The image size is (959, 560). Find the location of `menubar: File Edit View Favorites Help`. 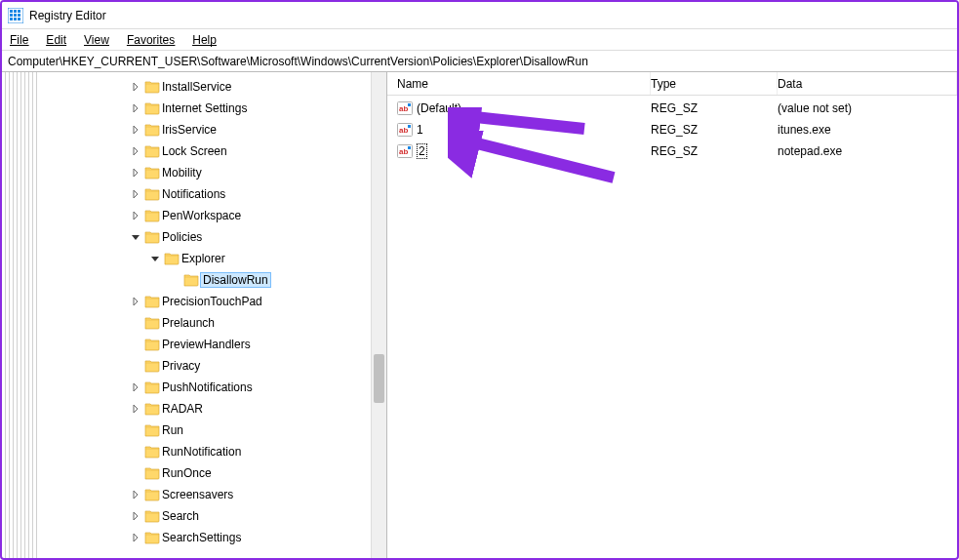

menubar: File Edit View Favorites Help is located at coordinates (480, 40).